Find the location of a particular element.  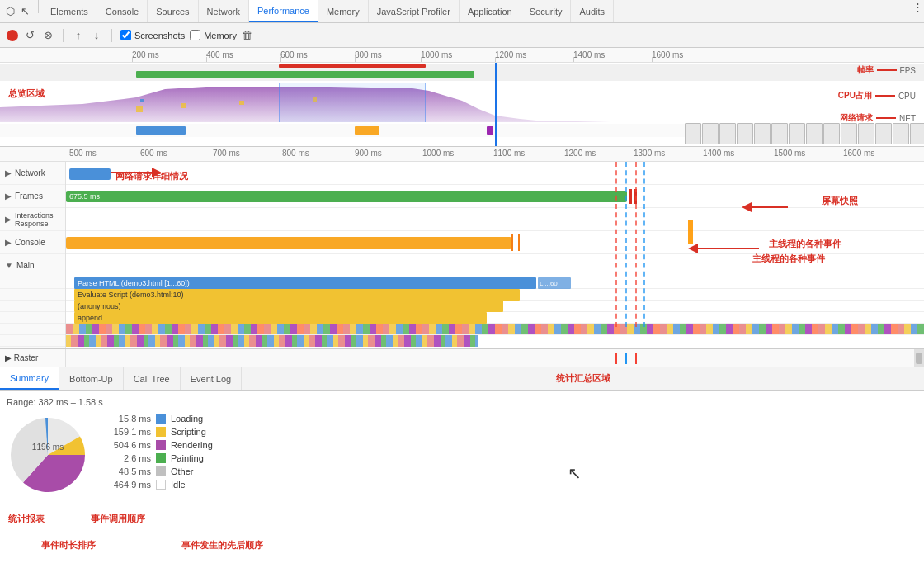

reload-icon: ↺ is located at coordinates (30, 36).